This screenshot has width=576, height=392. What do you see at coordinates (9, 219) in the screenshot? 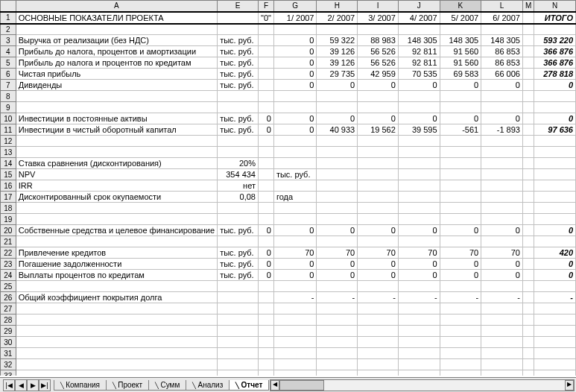
I see `row-header: 19` at bounding box center [9, 219].